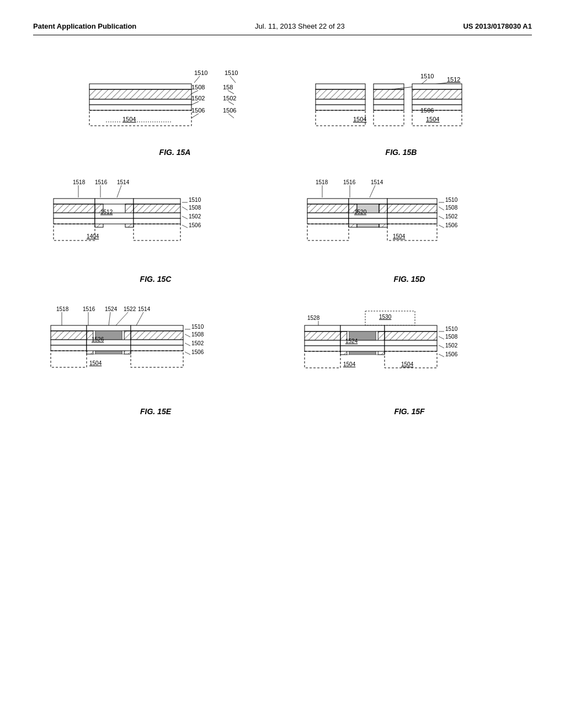  Describe the element at coordinates (409, 411) in the screenshot. I see `fig-15f-label: FIG. 15F` at that location.